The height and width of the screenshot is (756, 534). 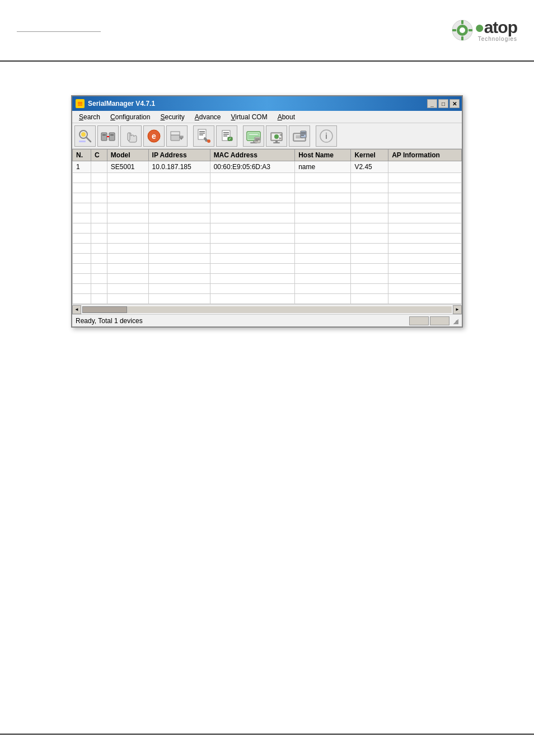 What do you see at coordinates (177, 136) in the screenshot?
I see `toolbar-config-button` at bounding box center [177, 136].